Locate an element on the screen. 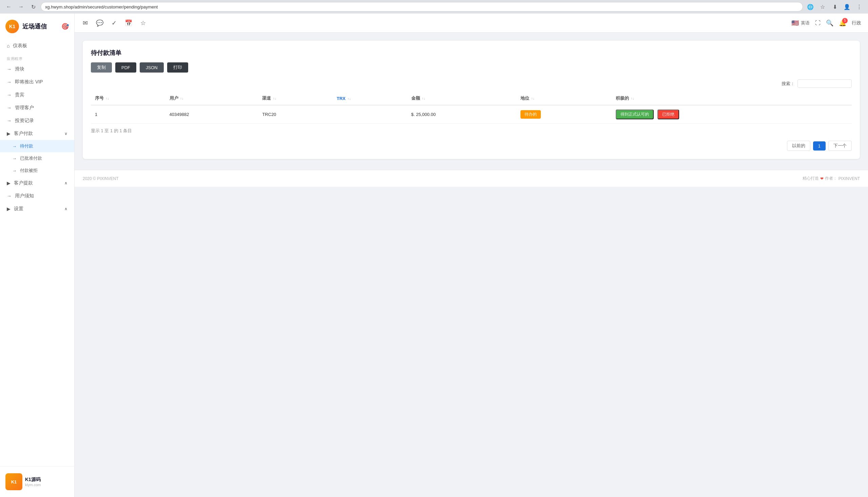 Image resolution: width=868 pixels, height=497 pixels. cell-amount: $. 25,000.00 is located at coordinates (462, 115).